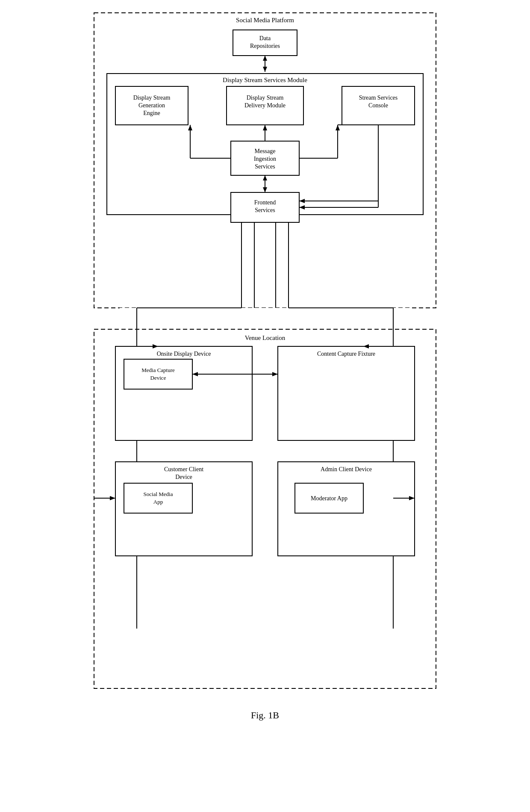 The width and height of the screenshot is (530, 812). I want to click on generation-engine-t3: Engine, so click(152, 113).